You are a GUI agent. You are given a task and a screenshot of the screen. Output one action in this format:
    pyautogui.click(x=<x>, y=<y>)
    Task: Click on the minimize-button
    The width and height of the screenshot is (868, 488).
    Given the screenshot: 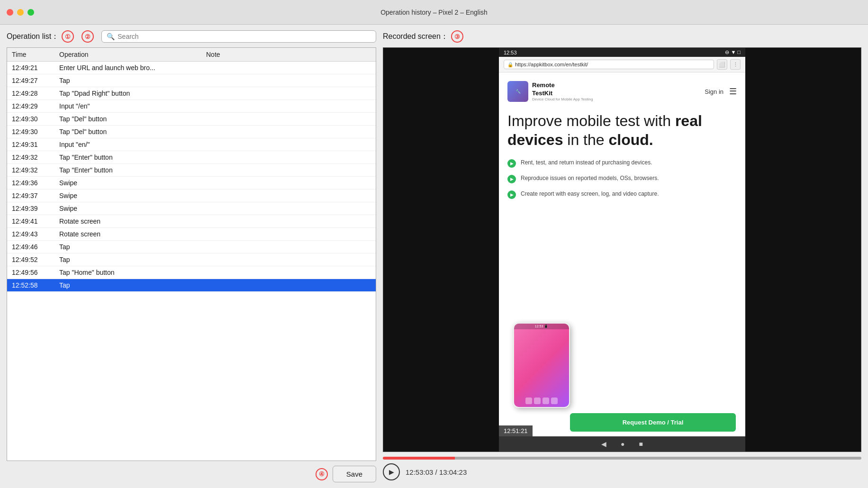 What is the action you would take?
    pyautogui.click(x=20, y=12)
    